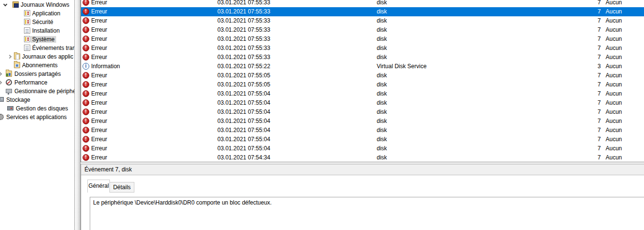 This screenshot has height=230, width=644. I want to click on disk-management-icon, so click(11, 109).